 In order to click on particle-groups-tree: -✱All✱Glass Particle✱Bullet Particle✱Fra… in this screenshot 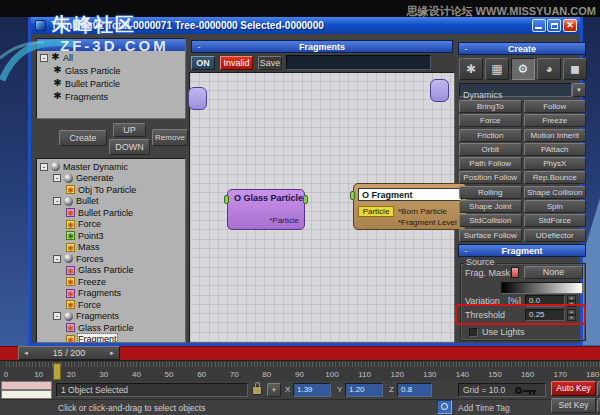, I will do `click(111, 78)`.